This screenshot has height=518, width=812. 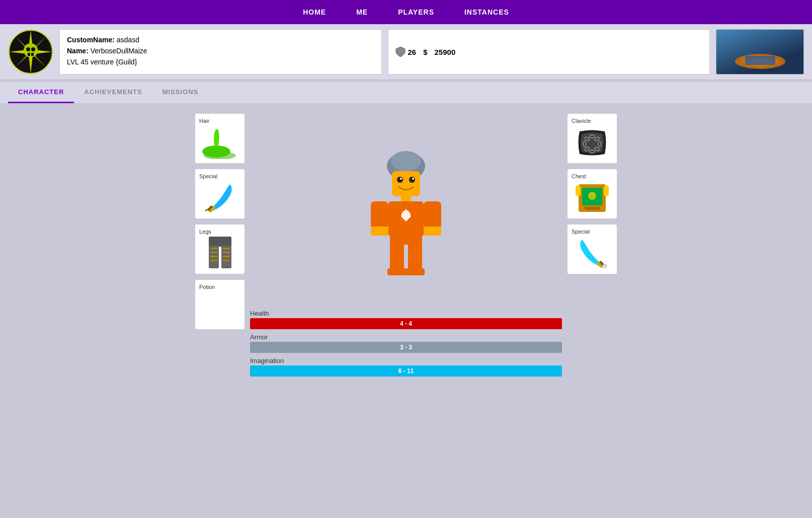 I want to click on legs-item-img, so click(x=220, y=254).